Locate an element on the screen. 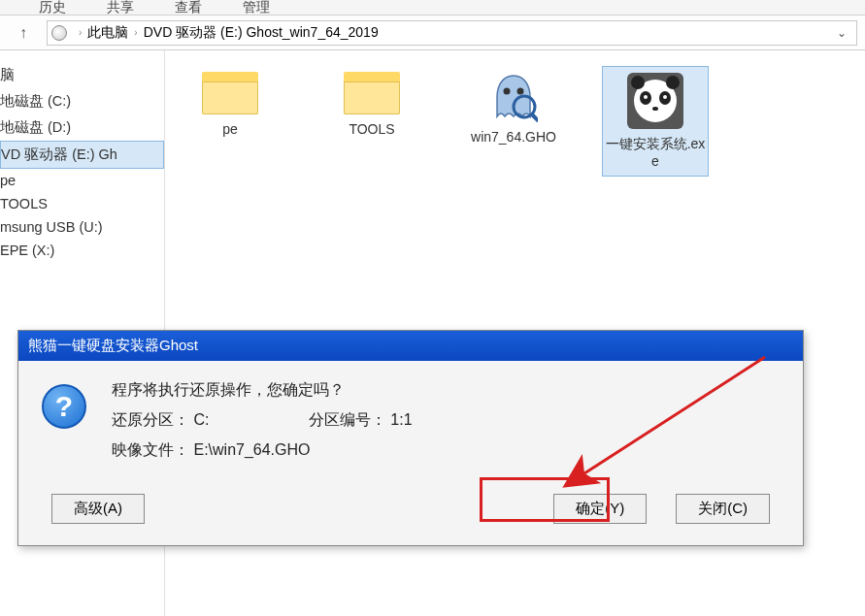 The width and height of the screenshot is (865, 616). sidebar-item: TOOLS is located at coordinates (82, 204).